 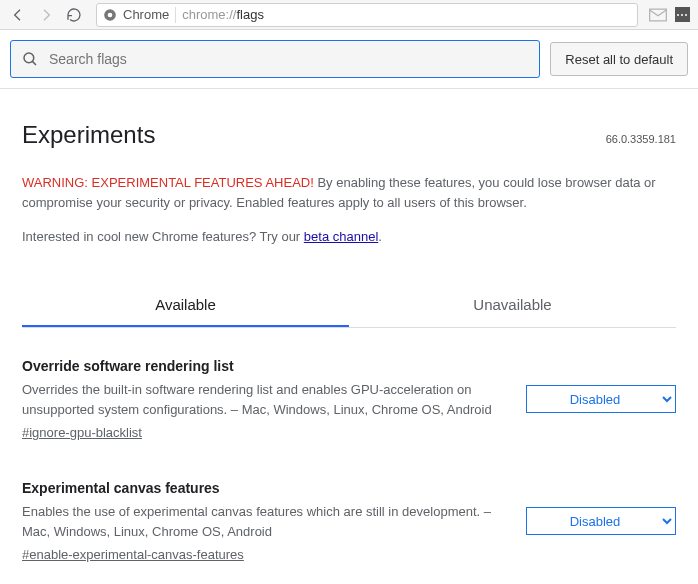 I want to click on search-row: Reset all to default, so click(x=349, y=60).